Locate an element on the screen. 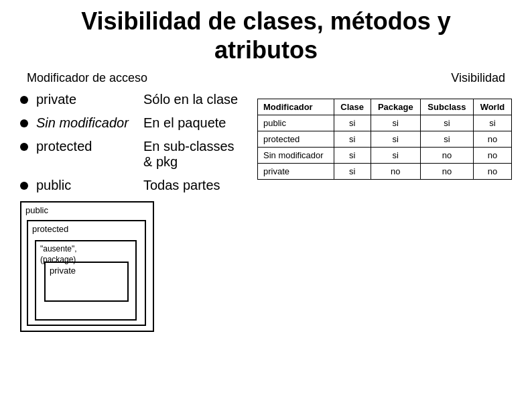  subtitle-row: Modificador de acceso Visibilidad is located at coordinates (266, 78).